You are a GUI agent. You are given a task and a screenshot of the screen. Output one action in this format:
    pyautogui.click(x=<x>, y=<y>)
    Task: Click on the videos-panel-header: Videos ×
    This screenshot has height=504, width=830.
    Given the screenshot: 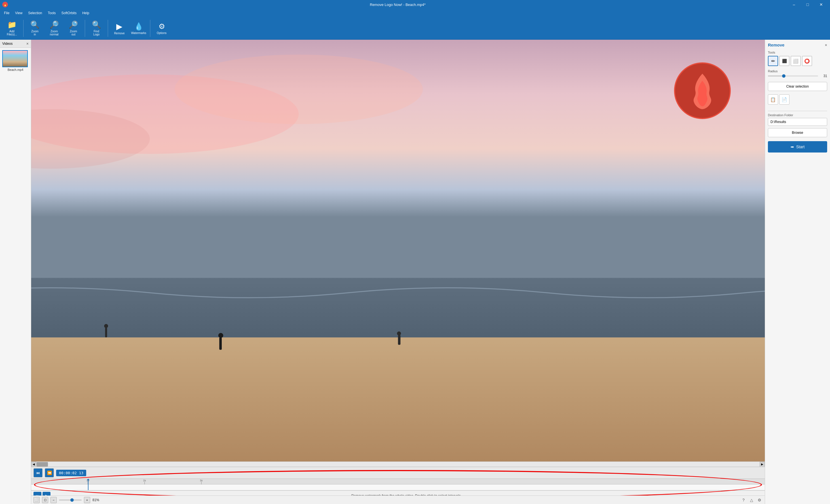 What is the action you would take?
    pyautogui.click(x=15, y=44)
    